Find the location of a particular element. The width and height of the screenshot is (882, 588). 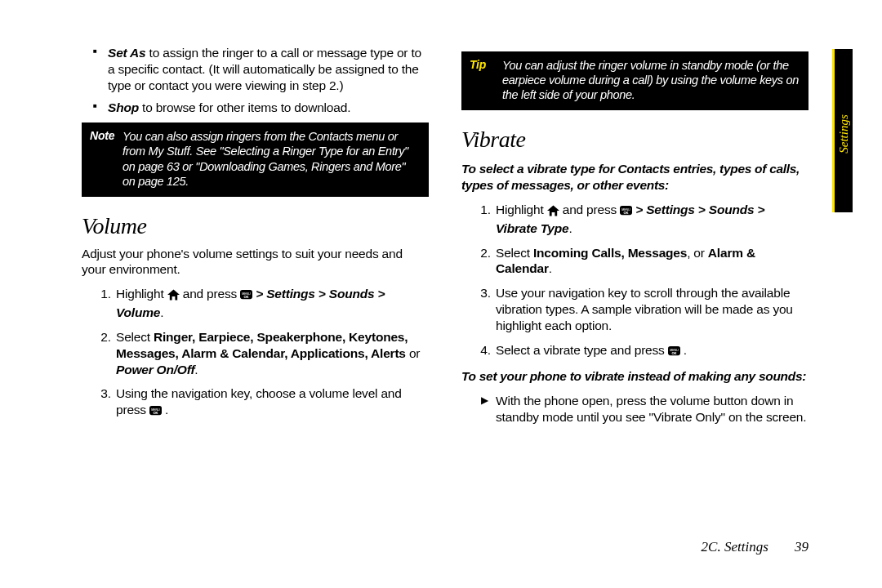

tip-callout: Tip You can adjust the ringer volume in … is located at coordinates (635, 81).